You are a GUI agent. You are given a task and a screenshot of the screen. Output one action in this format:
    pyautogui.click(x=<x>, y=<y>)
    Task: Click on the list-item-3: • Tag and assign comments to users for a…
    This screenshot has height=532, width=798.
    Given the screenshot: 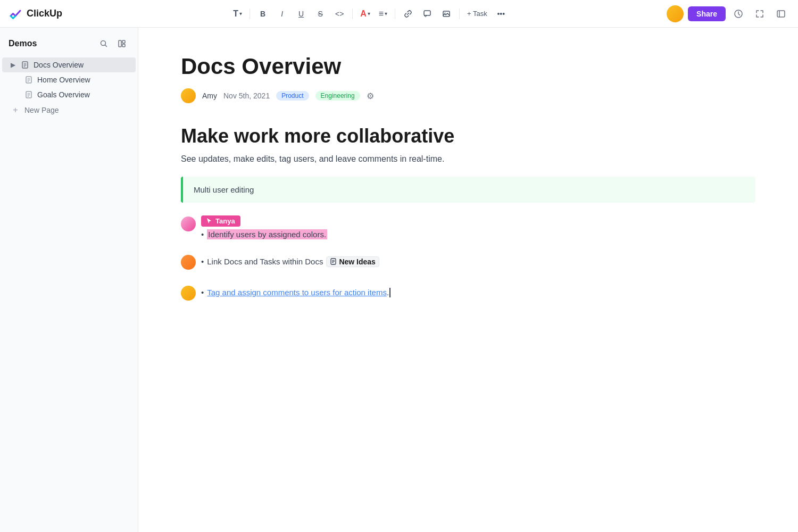 What is the action you would take?
    pyautogui.click(x=468, y=293)
    